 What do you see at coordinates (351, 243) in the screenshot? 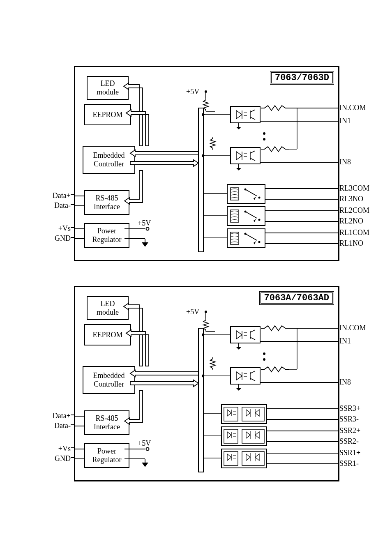
I see `pin-right-8: RL1NO` at bounding box center [351, 243].